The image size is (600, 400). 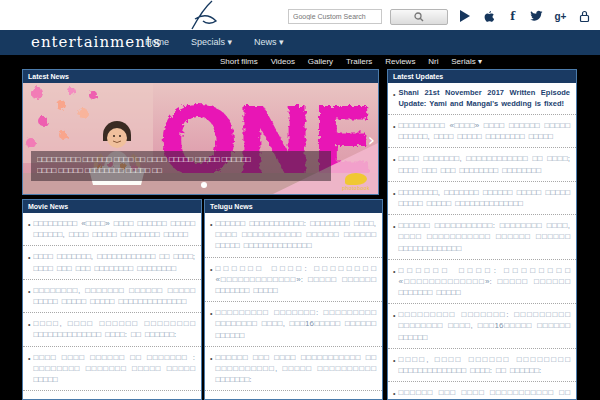 I want to click on telugu-news-panel: Telugu News □□□□□□ □□□□□□□□□□□: □□□□□□□□…, so click(x=294, y=300).